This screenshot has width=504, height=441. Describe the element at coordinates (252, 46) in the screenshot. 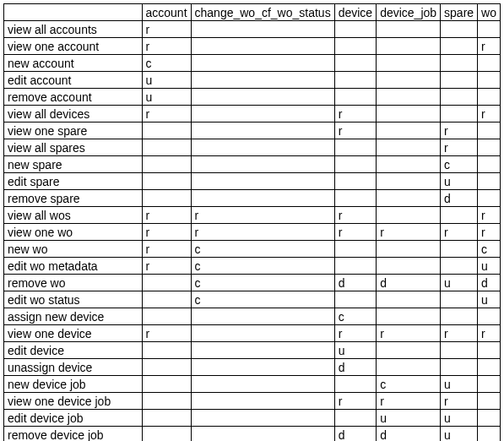

I see `table-row: view one accountrr` at that location.